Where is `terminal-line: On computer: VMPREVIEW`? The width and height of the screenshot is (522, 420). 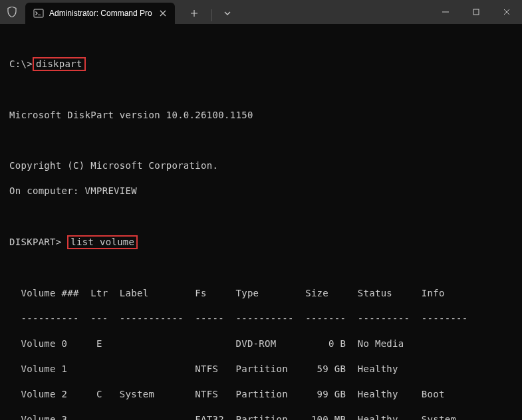
terminal-line: On computer: VMPREVIEW is located at coordinates (261, 191).